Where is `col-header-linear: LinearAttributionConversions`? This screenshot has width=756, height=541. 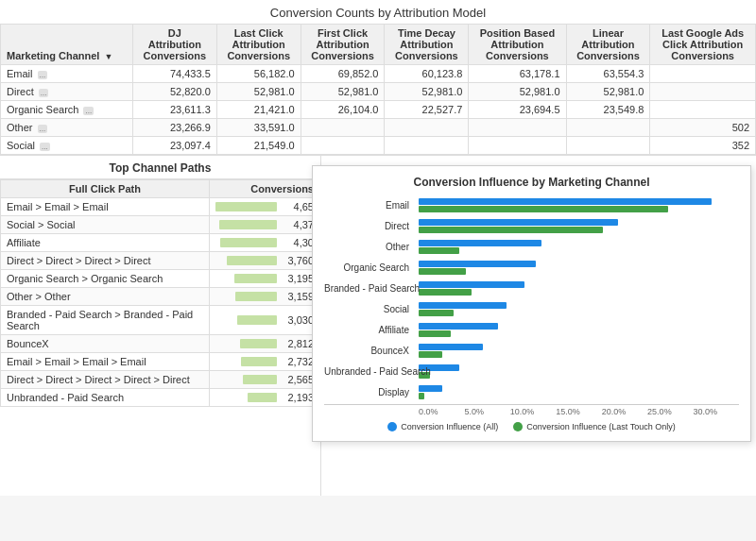 col-header-linear: LinearAttributionConversions is located at coordinates (609, 45).